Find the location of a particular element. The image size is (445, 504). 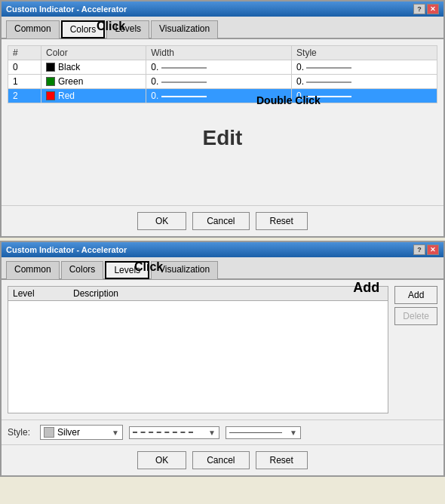

title-bar-2: Custom Indicator - Accelerator ? ✕ is located at coordinates (222, 250).